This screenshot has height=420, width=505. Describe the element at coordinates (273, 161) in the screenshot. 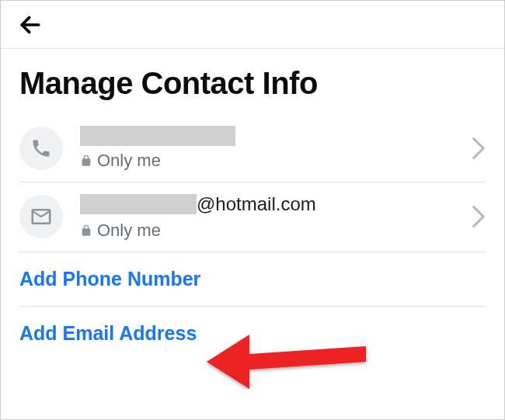

I see `phone-privacy: Only me` at that location.